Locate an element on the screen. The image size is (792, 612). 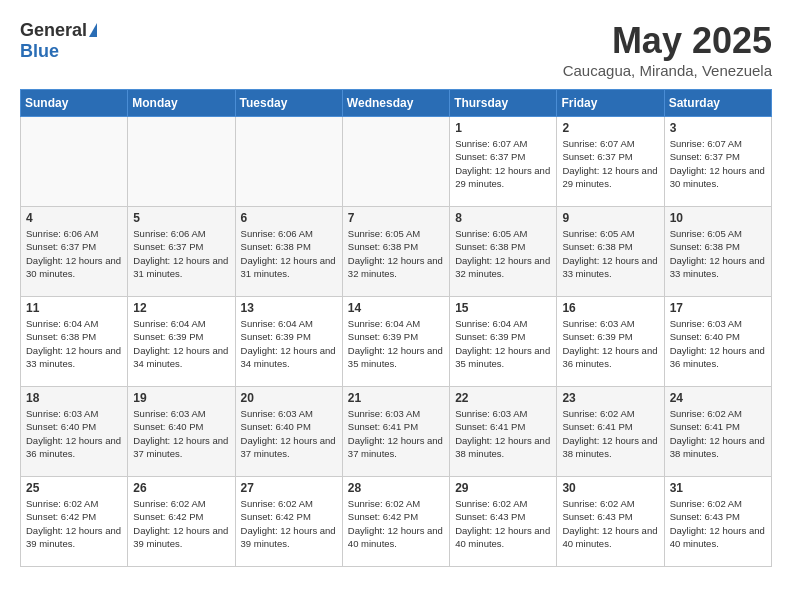
calendar-cell: 10Sunrise: 6:05 AM Sunset: 6:38 PM Dayli… is located at coordinates (718, 252).